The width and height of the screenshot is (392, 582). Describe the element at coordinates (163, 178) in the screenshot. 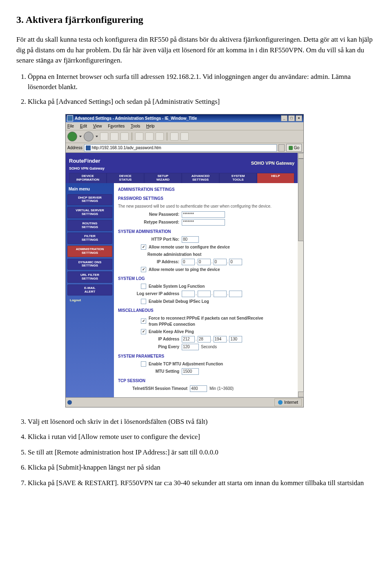

I see `nav-setup-wizard: SETUPWIZARD` at that location.